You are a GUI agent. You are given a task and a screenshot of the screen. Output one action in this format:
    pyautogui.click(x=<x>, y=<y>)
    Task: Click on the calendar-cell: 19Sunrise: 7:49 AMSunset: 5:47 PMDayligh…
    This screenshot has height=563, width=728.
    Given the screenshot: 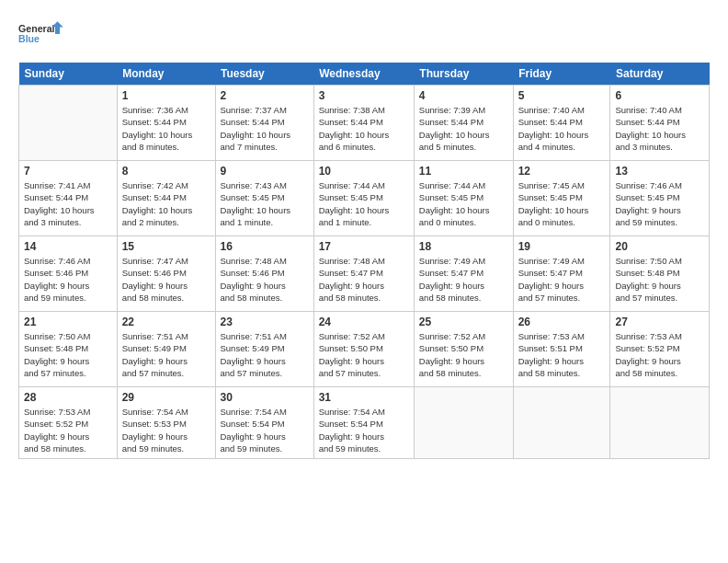 What is the action you would take?
    pyautogui.click(x=562, y=274)
    